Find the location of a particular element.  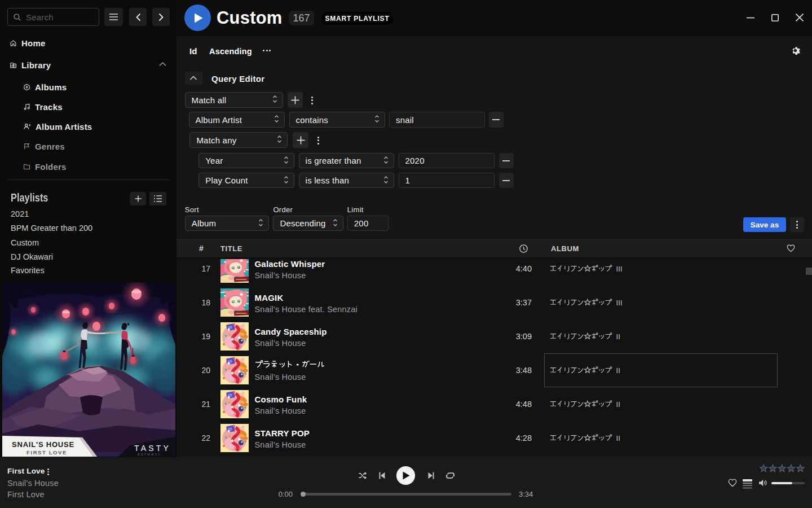

svg-text: TASTY is located at coordinates (152, 448).